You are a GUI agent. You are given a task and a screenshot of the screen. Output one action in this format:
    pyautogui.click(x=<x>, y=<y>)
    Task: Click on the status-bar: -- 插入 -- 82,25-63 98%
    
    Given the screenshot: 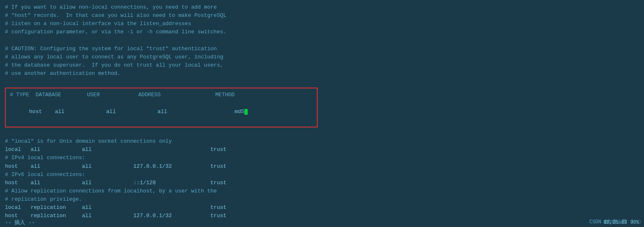 What is the action you would take?
    pyautogui.click(x=322, y=222)
    